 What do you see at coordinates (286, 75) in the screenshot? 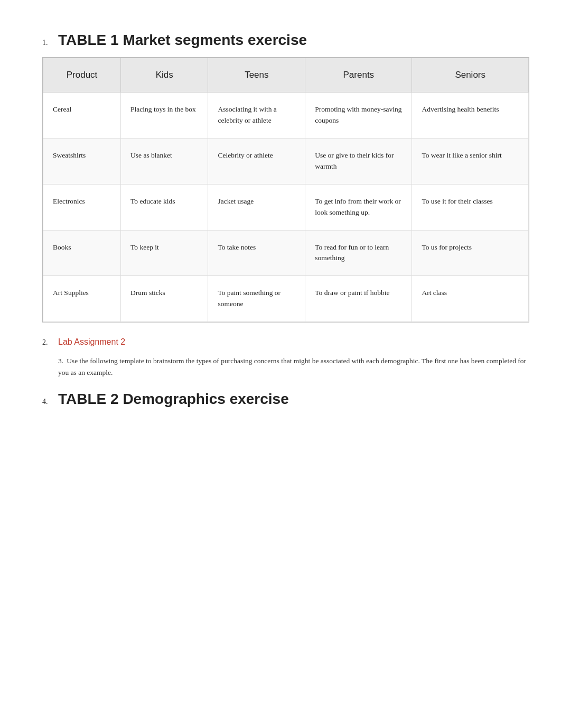
I see `table1-header-row: Product Kids Teens Parents Seniors` at bounding box center [286, 75].